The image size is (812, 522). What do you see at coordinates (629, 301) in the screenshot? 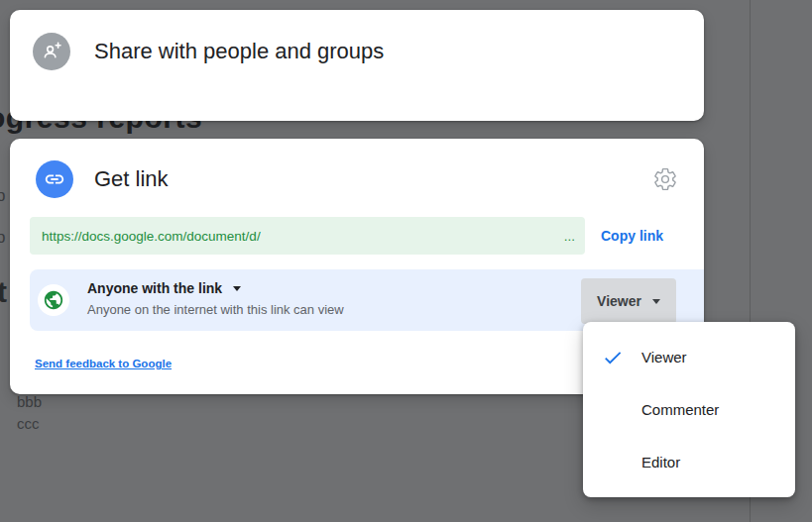
I see `role-dropdown-button: Viewer` at bounding box center [629, 301].